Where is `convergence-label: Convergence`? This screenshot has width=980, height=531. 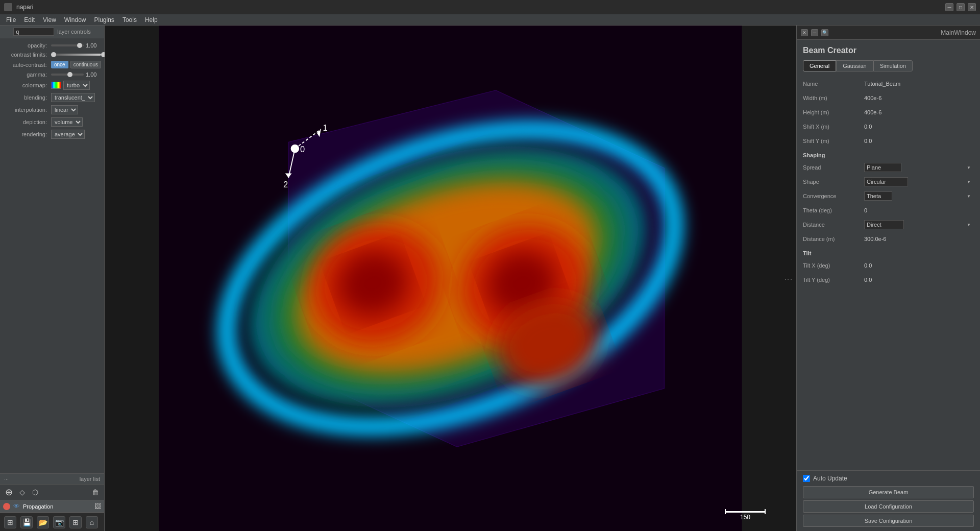
convergence-label: Convergence is located at coordinates (834, 196).